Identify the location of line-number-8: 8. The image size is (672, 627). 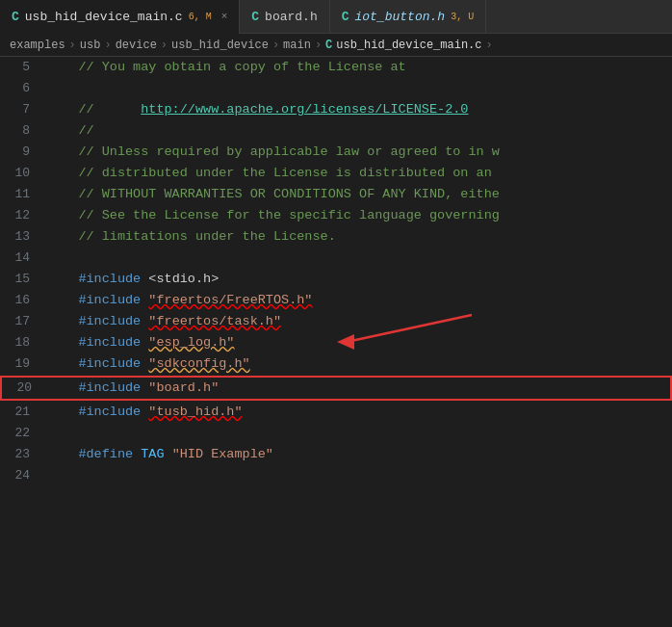
(21, 131).